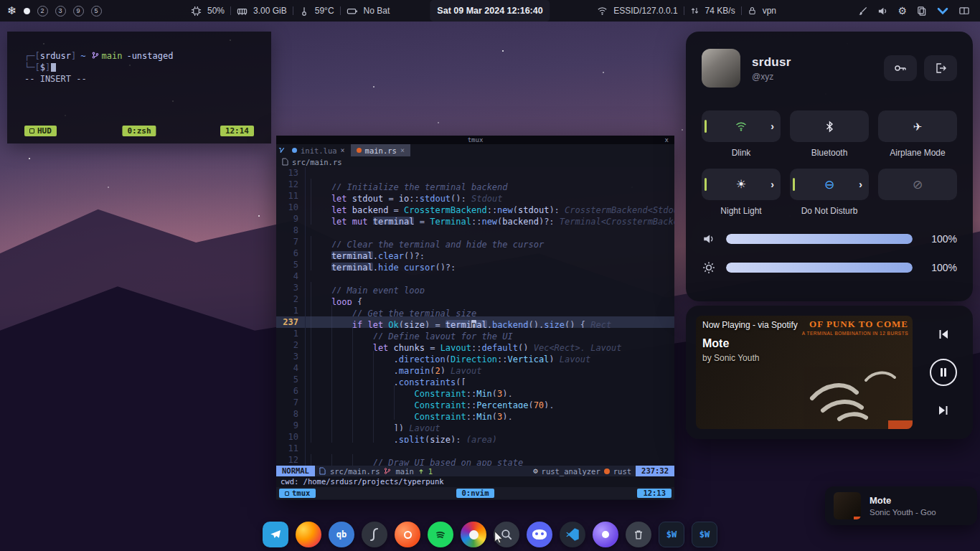  I want to click on window-close-button: x, so click(667, 140).